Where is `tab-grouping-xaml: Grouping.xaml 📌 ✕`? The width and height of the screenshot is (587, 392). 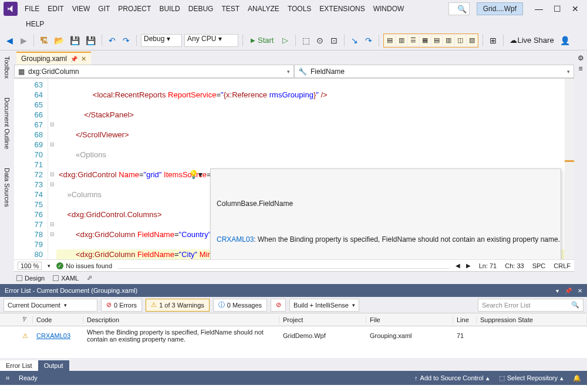
tab-grouping-xaml: Grouping.xaml 📌 ✕ is located at coordinates (54, 58).